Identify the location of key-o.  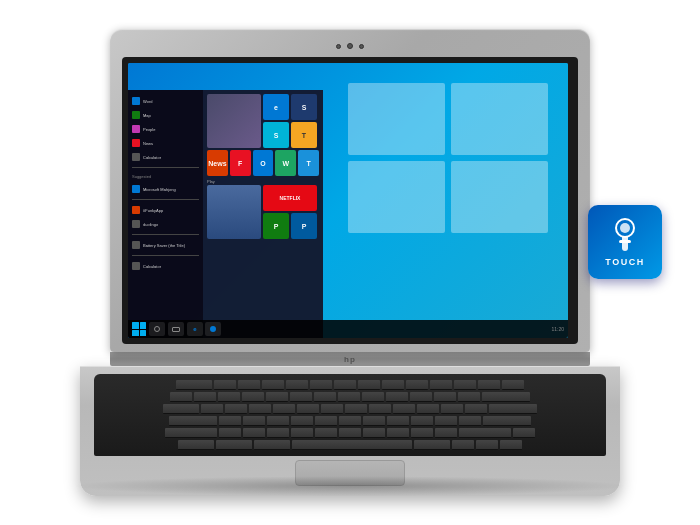
(404, 409).